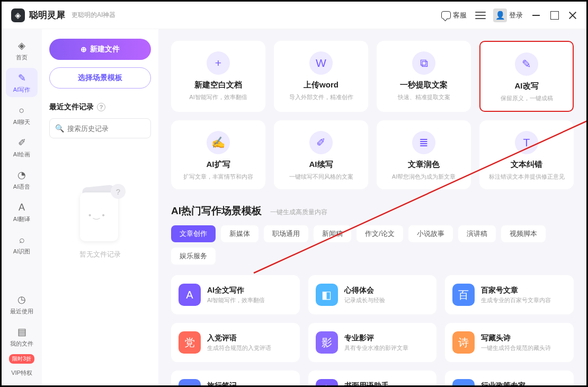  What do you see at coordinates (22, 219) in the screenshot?
I see `sidebar-item-label: AI翻译` at bounding box center [22, 219].